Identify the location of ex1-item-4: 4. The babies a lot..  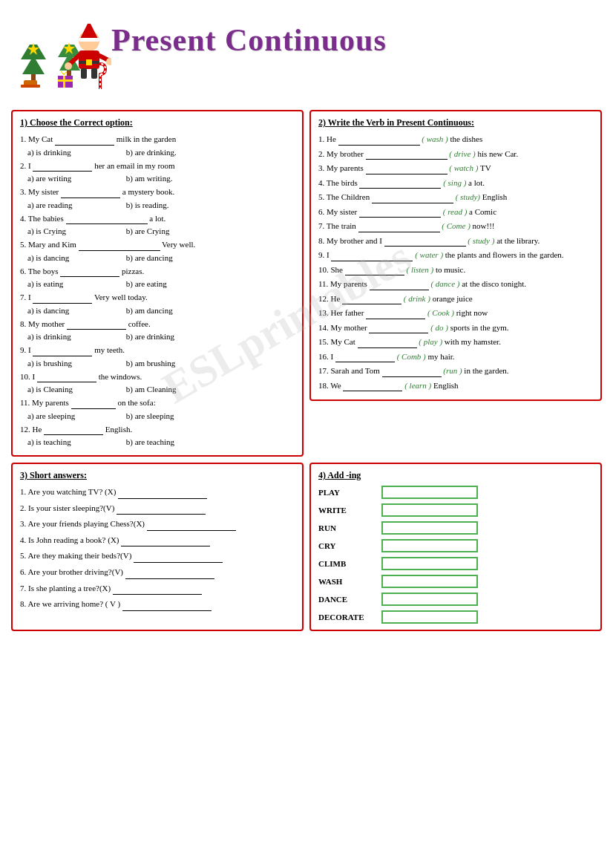
(157, 218).